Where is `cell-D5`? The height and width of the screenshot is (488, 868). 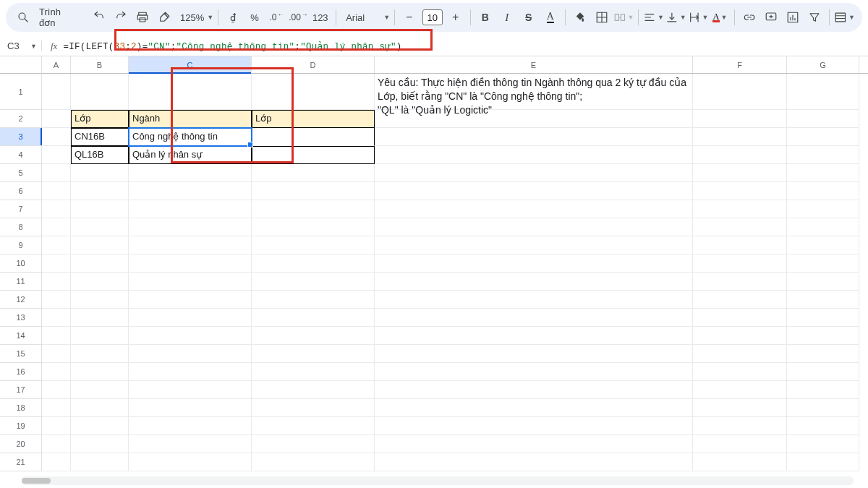 cell-D5 is located at coordinates (313, 174).